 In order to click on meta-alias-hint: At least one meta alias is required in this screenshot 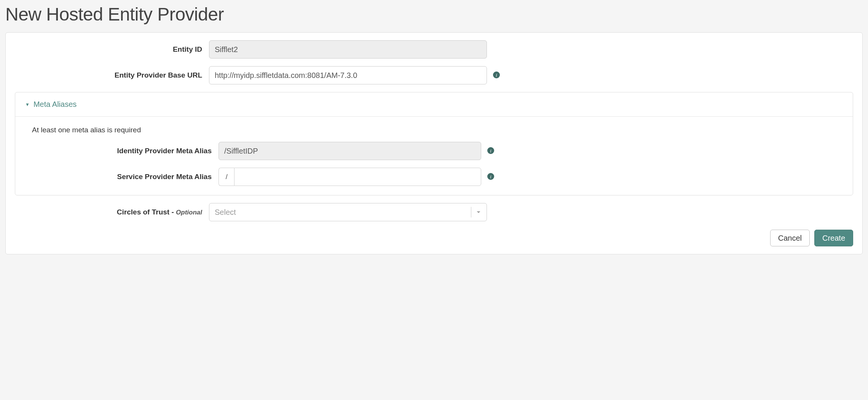, I will do `click(434, 130)`.